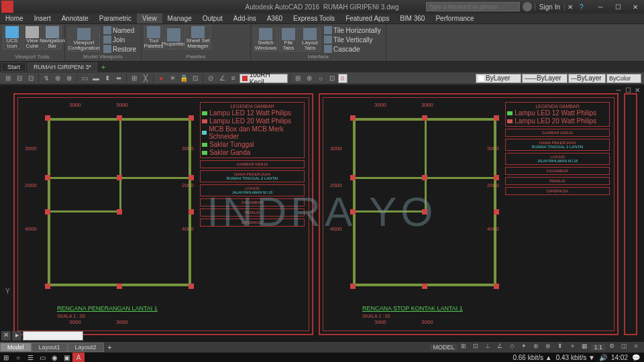 The image size is (644, 362). What do you see at coordinates (110, 347) in the screenshot?
I see `new-layout-button: +` at bounding box center [110, 347].